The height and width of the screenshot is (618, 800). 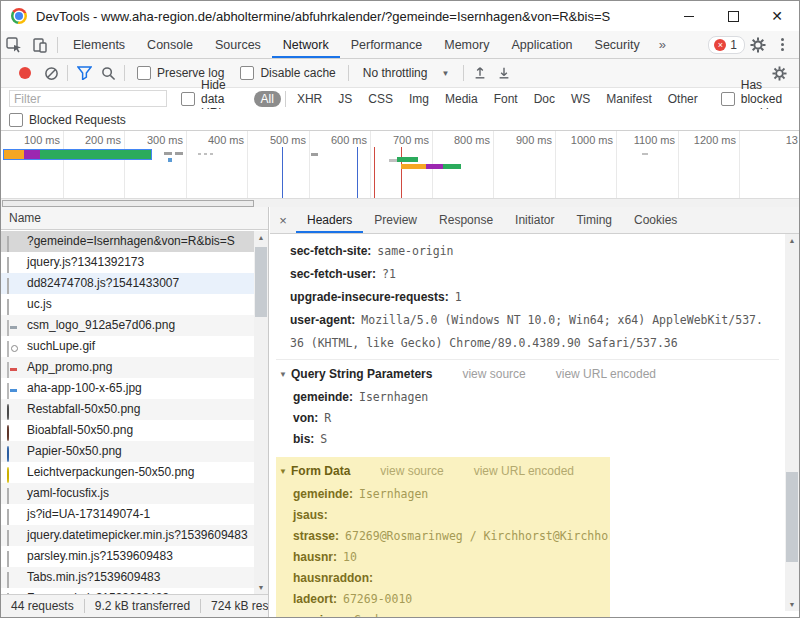 I want to click on maximize-icon, so click(x=734, y=16).